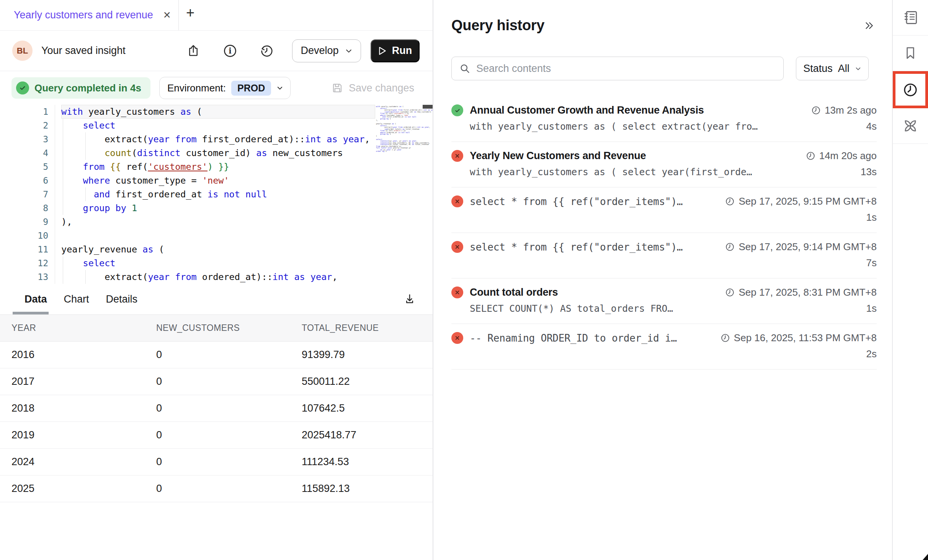 This screenshot has height=560, width=928. I want to click on save-icon, so click(337, 88).